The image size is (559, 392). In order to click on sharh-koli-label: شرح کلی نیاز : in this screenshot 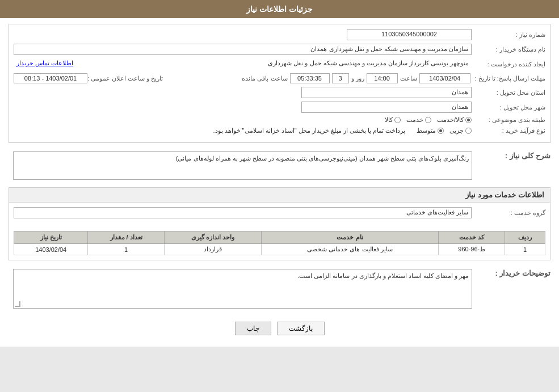, I will do `click(514, 155)`.